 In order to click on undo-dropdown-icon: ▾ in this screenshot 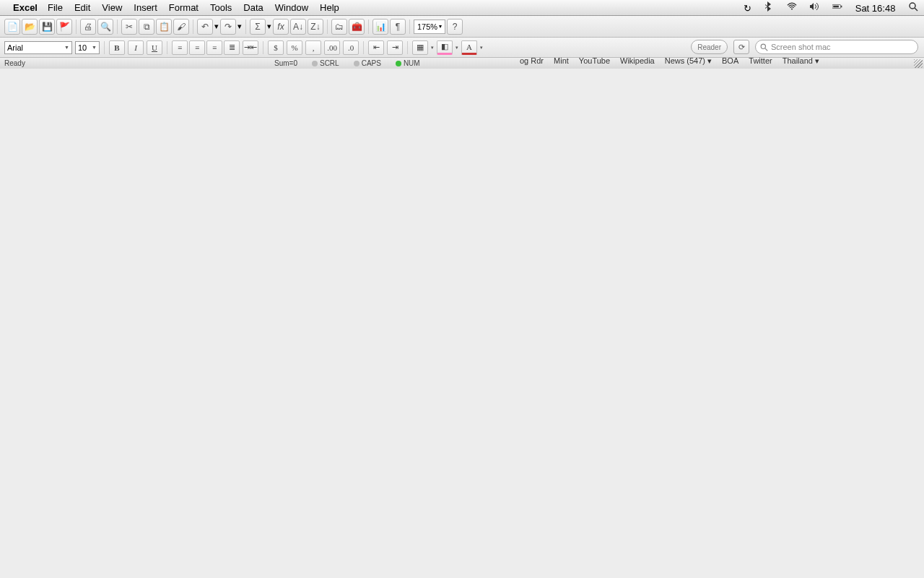, I will do `click(217, 26)`.